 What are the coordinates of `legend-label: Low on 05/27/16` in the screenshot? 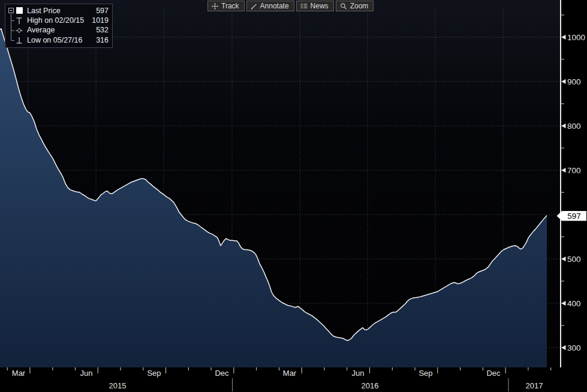 It's located at (55, 40).